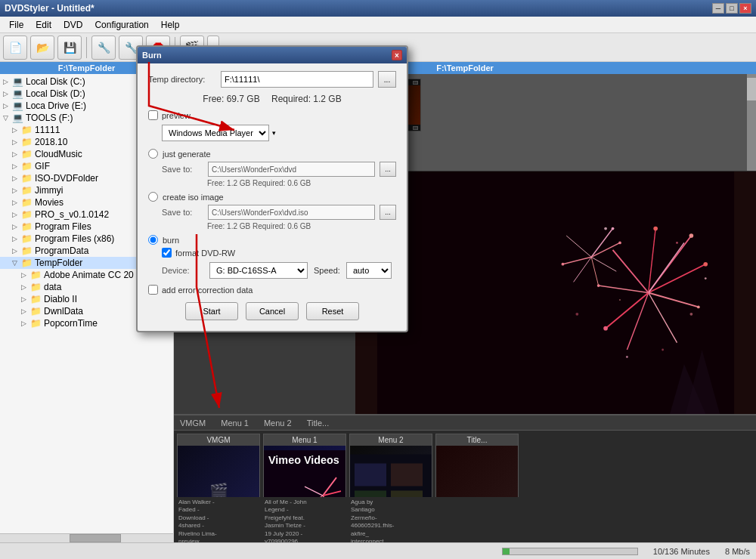 This screenshot has width=756, height=559. Describe the element at coordinates (272, 212) in the screenshot. I see `create-iso-section: create iso image Save to: ... Free: 1.2 …` at that location.